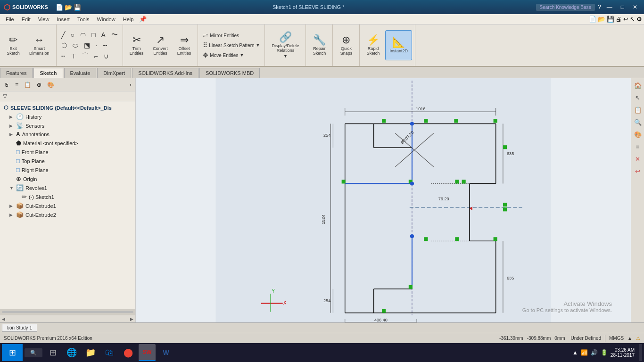 Image resolution: width=644 pixels, height=362 pixels. I want to click on tree-item-front-plane: □ Front Plane, so click(68, 152).